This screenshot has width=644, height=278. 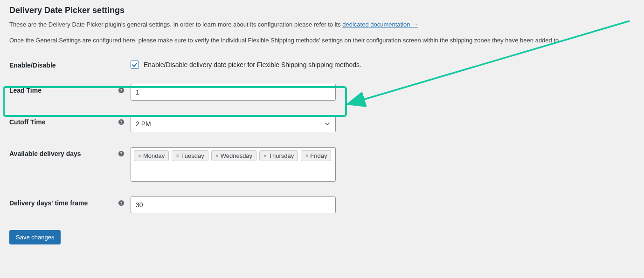 I want to click on day-tag: × Tuesday, so click(x=190, y=156).